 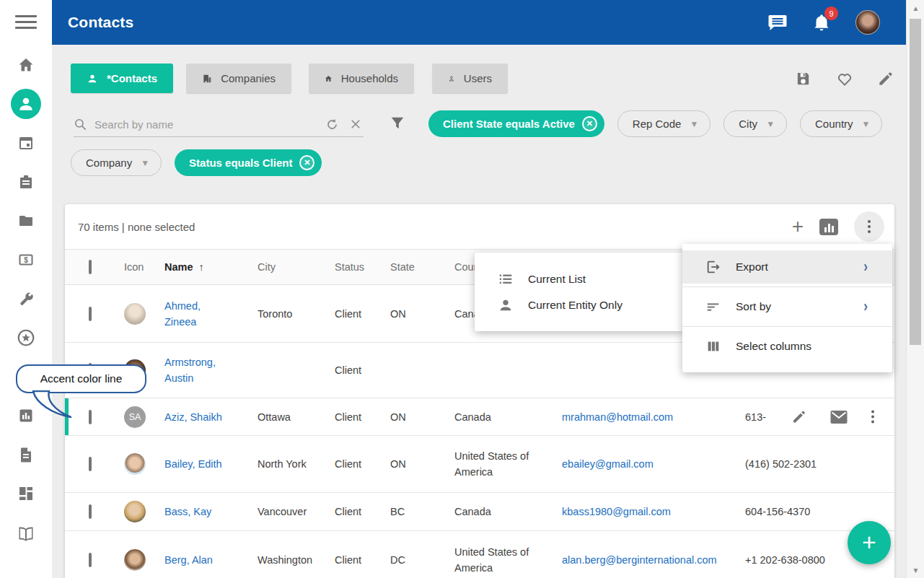 What do you see at coordinates (26, 104) in the screenshot?
I see `sidebar-item-contacts` at bounding box center [26, 104].